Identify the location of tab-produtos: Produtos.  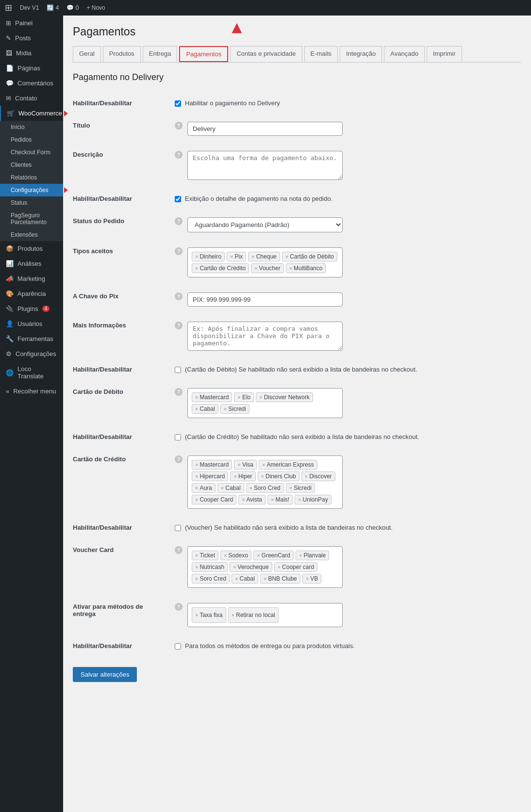
(122, 54).